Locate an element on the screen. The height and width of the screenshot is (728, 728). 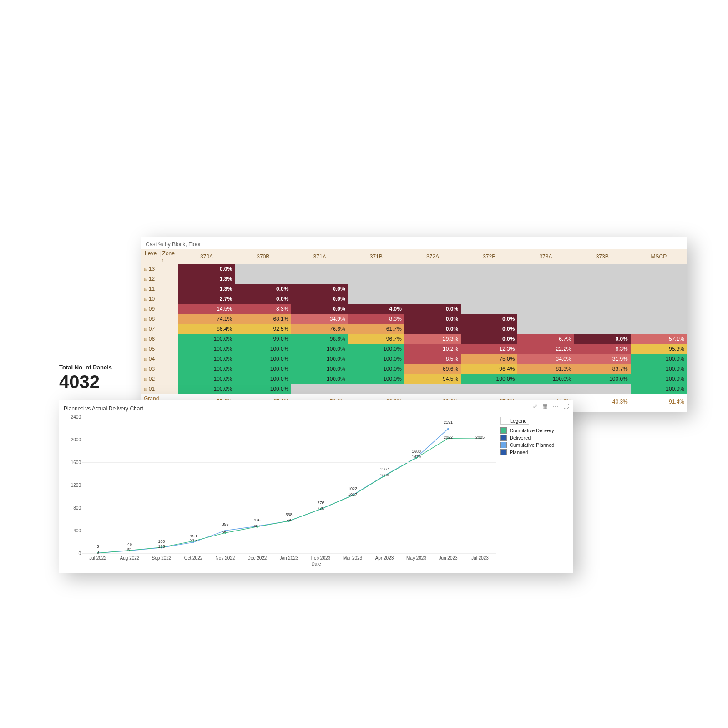
heatmap-col: MSCP is located at coordinates (659, 257).